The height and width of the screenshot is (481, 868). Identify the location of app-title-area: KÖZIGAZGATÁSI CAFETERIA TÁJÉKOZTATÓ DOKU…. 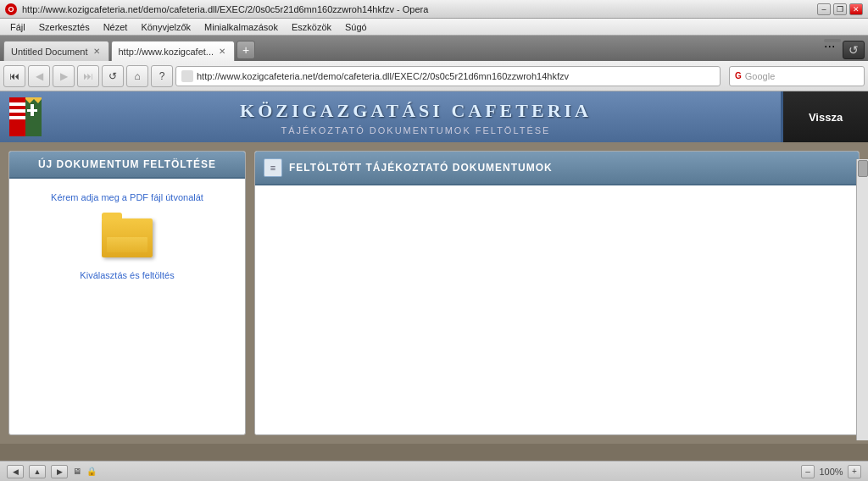
(417, 117).